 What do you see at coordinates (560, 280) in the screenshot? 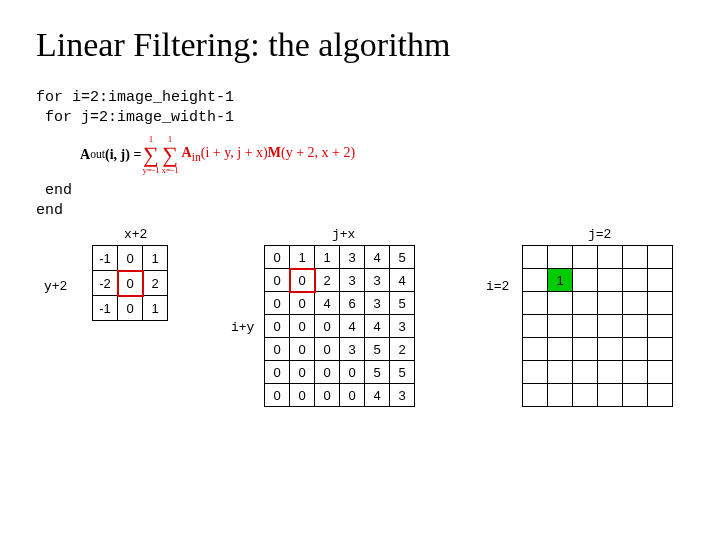
I see `output-cell: 1` at bounding box center [560, 280].